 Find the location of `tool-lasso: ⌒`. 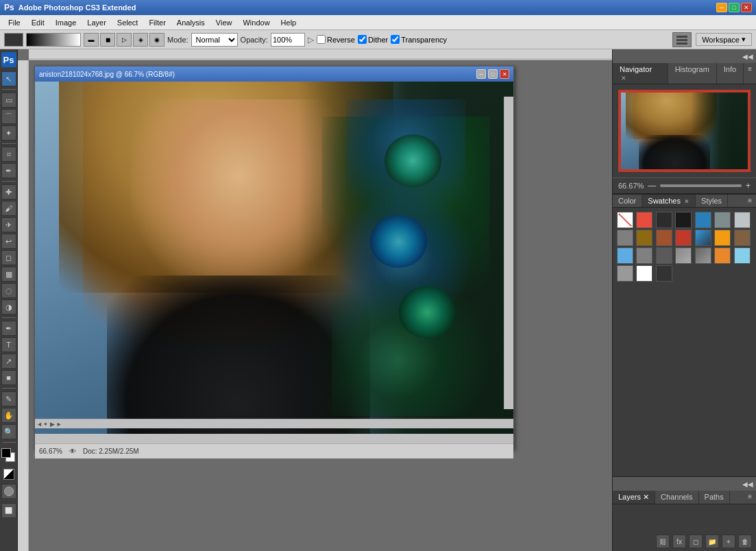

tool-lasso: ⌒ is located at coordinates (9, 117).